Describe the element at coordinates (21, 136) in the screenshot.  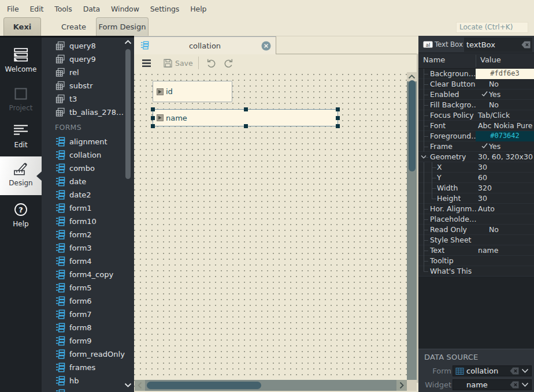
I see `sidebar-item-edit: Edit` at that location.